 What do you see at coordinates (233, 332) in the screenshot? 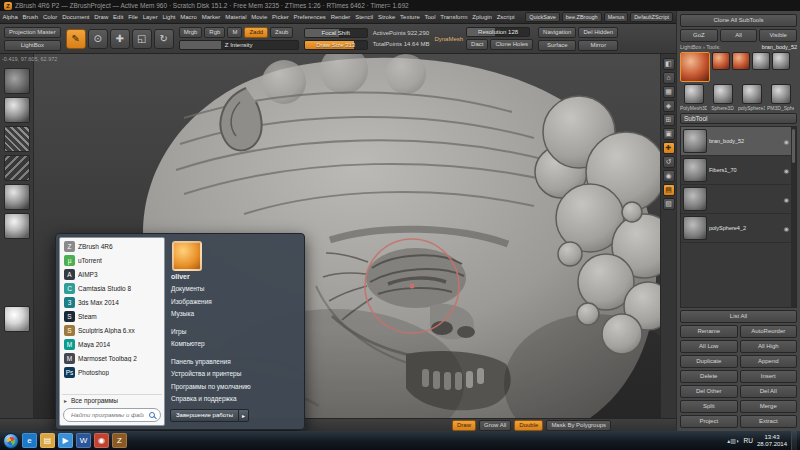
I see `start-menu-place-item: Игры` at bounding box center [233, 332].